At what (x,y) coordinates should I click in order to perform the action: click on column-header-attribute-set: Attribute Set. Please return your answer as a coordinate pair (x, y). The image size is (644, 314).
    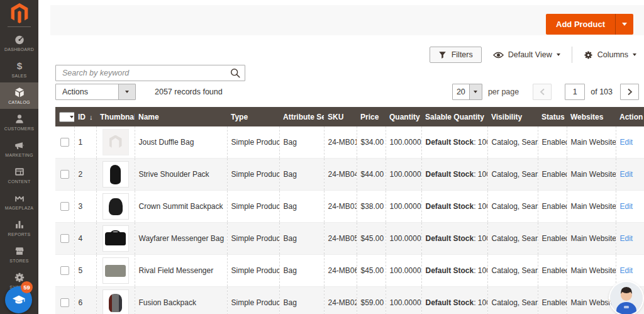
    Looking at the image, I should click on (302, 117).